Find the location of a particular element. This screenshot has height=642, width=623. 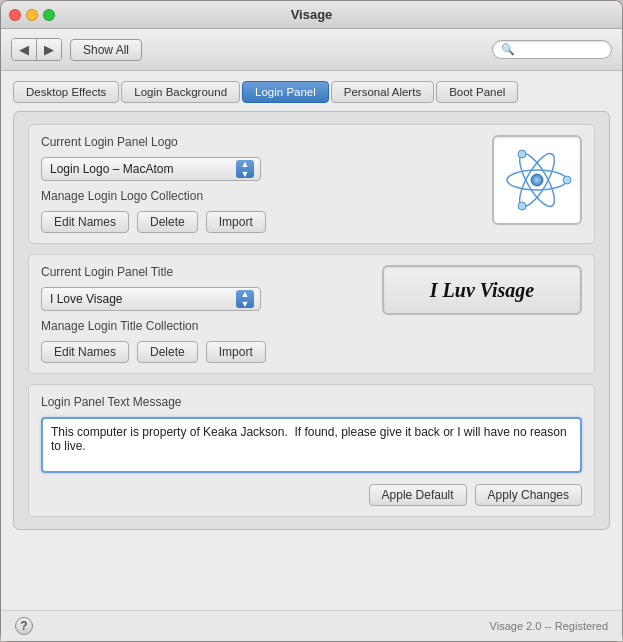

title-dropdown-row: I Love Visage ▲ ▼ is located at coordinates (206, 299).